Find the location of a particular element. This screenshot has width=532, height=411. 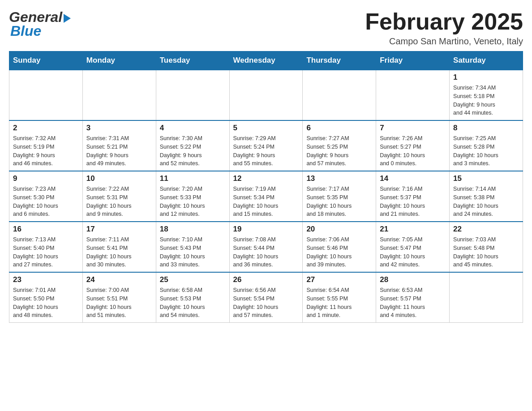

day-number: 14 is located at coordinates (413, 179).